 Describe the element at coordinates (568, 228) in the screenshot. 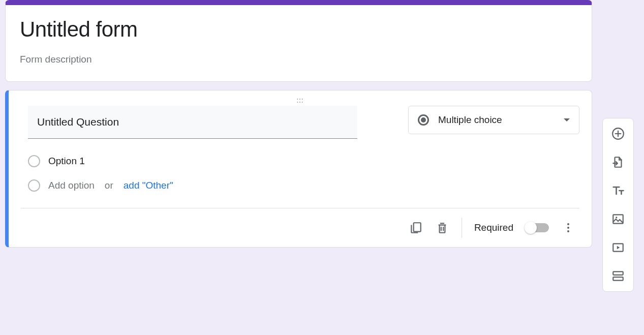

I see `more-options-button` at that location.